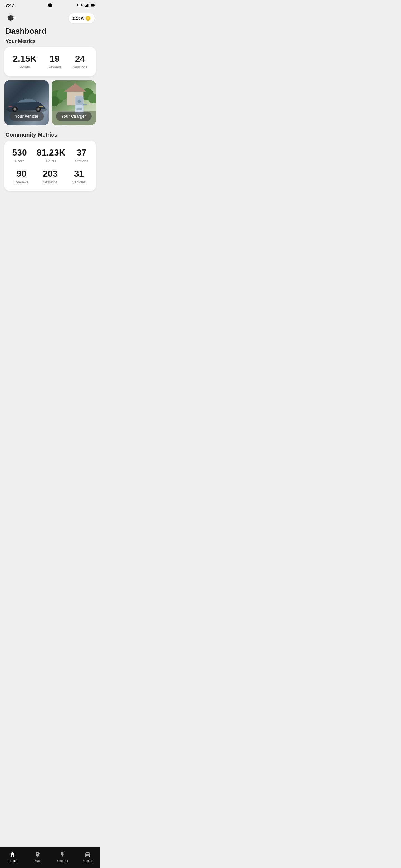 The image size is (401, 868). I want to click on community-points-metric: 81.23K Points, so click(51, 155).